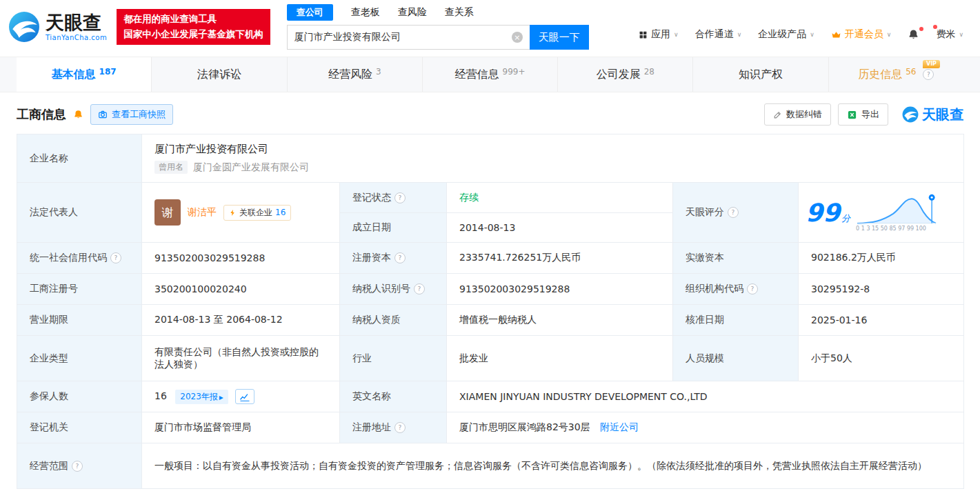 The width and height of the screenshot is (980, 500). I want to click on table-row: 统一社会信用代码? 913502003029519288 注册资本? 23357…, so click(491, 258).